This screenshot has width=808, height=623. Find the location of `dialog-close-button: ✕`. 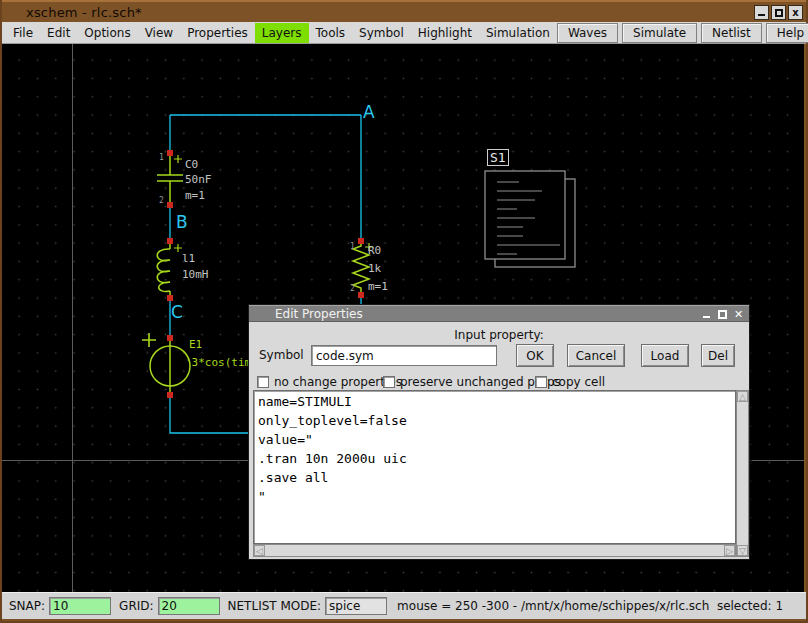

dialog-close-button: ✕ is located at coordinates (738, 314).